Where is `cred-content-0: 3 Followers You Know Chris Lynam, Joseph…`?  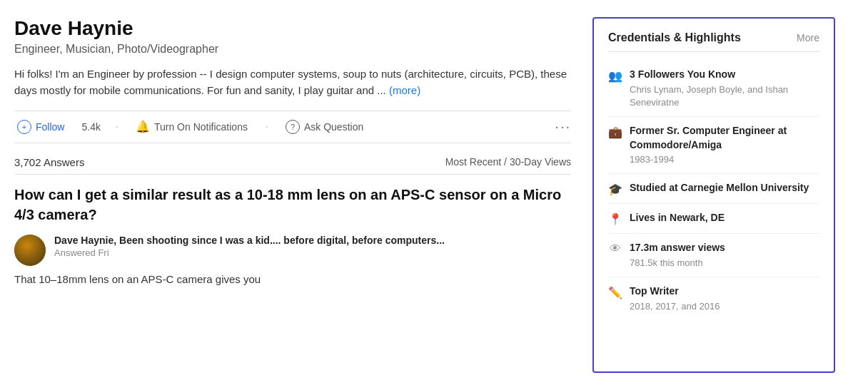
cred-content-0: 3 Followers You Know Chris Lynam, Joseph… is located at coordinates (725, 88).